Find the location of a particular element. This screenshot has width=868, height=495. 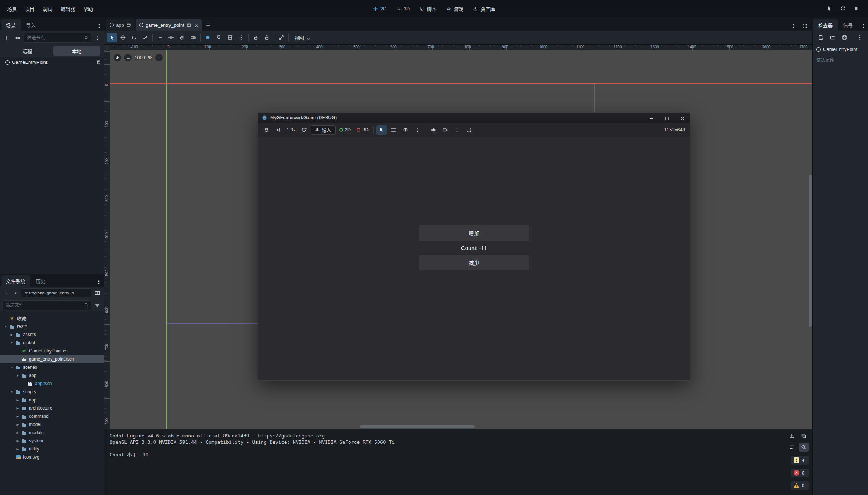

current-path-input is located at coordinates (56, 293).